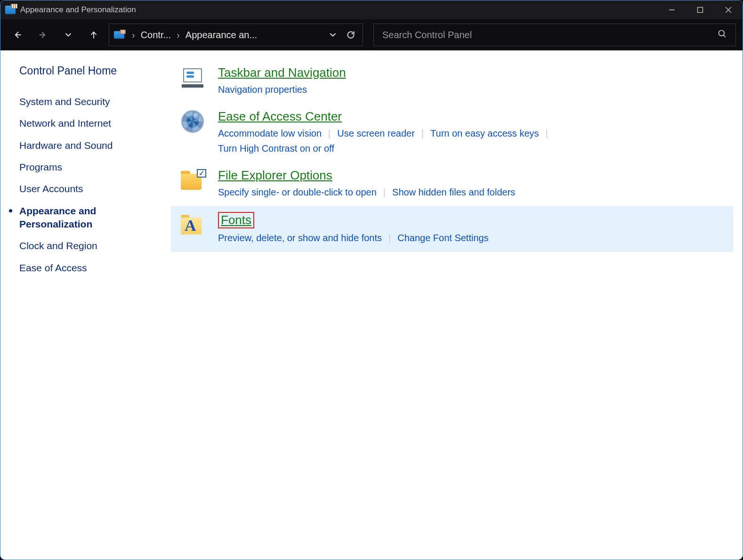  I want to click on folder-options-icon: ✓, so click(193, 180).